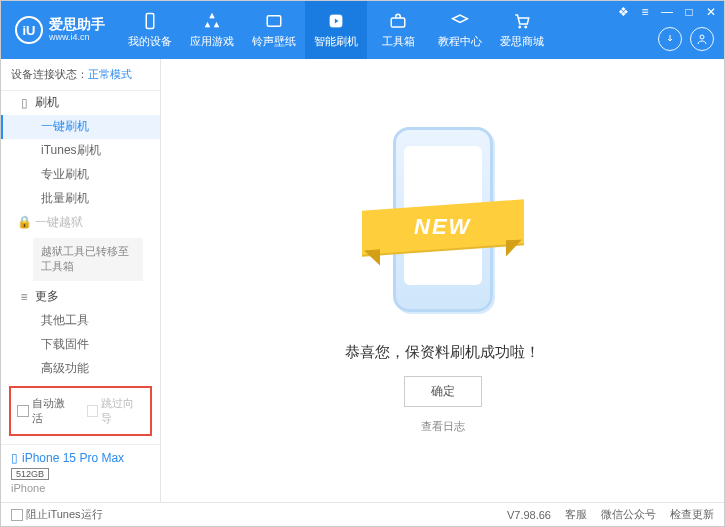 Image resolution: width=725 pixels, height=527 pixels. Describe the element at coordinates (150, 30) in the screenshot. I see `nav-my-device: 我的设备` at that location.